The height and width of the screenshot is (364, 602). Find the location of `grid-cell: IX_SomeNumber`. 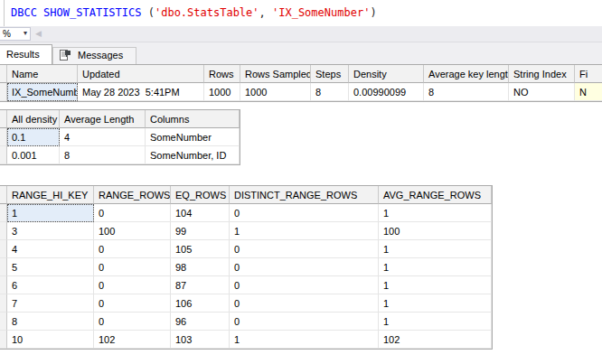

grid-cell: IX_SomeNumber is located at coordinates (42, 92).